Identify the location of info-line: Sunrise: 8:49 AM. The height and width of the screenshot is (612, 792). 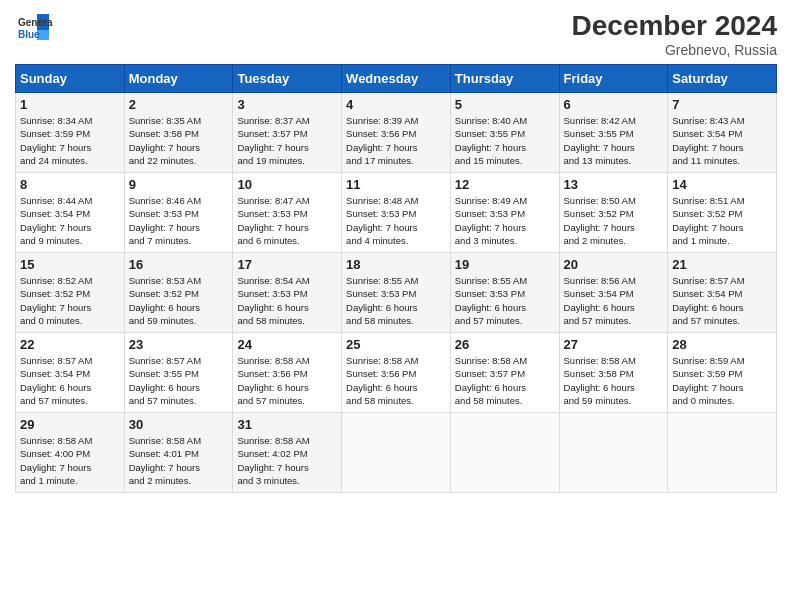
(505, 200).